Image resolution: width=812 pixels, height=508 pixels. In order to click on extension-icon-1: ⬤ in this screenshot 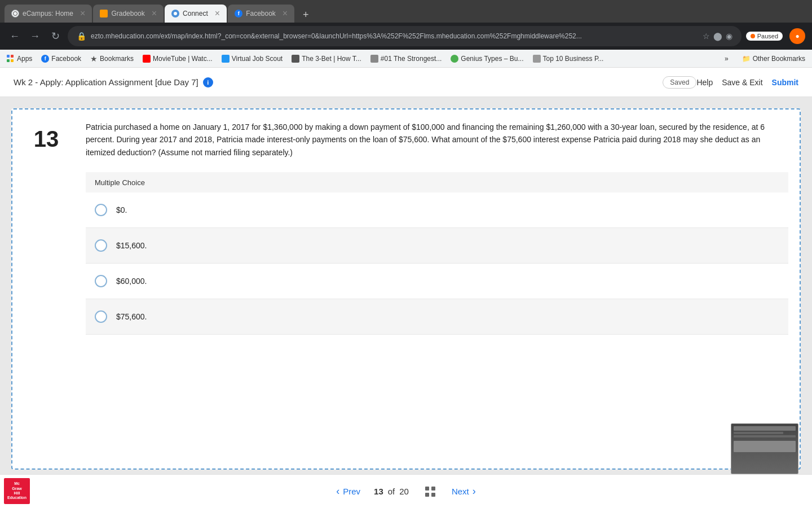, I will do `click(718, 36)`.